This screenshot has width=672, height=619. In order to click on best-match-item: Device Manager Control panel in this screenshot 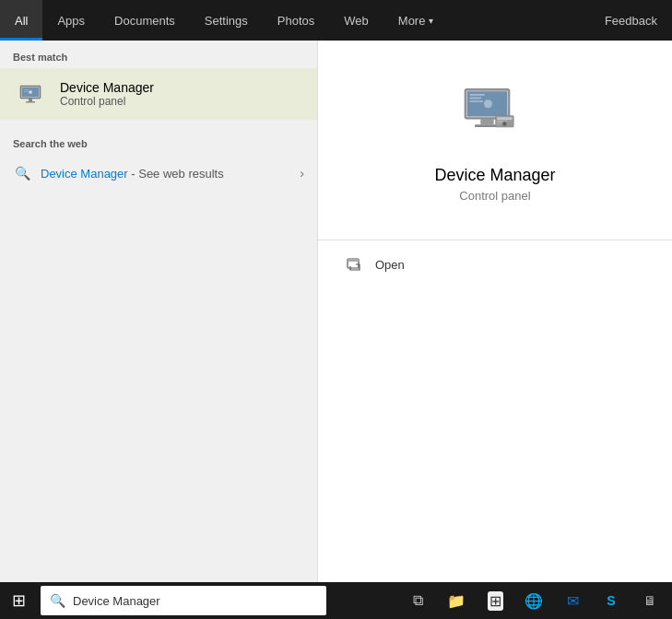, I will do `click(159, 94)`.